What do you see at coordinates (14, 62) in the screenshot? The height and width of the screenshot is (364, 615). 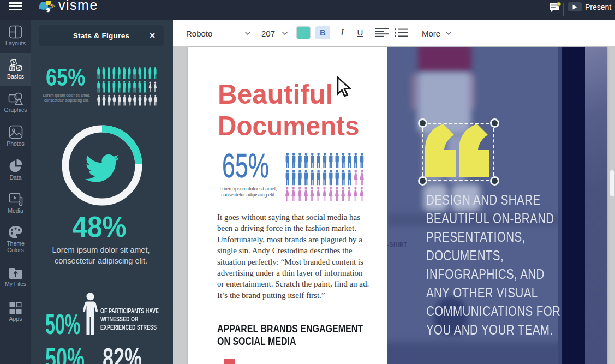 I see `svg-text: A` at bounding box center [14, 62].